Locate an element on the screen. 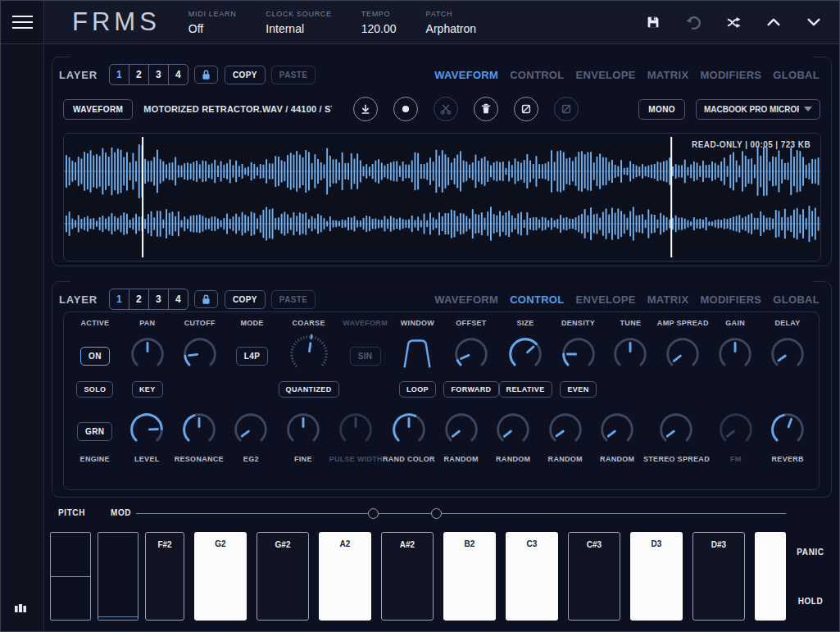 Image resolution: width=840 pixels, height=632 pixels. size-knob is located at coordinates (525, 356).